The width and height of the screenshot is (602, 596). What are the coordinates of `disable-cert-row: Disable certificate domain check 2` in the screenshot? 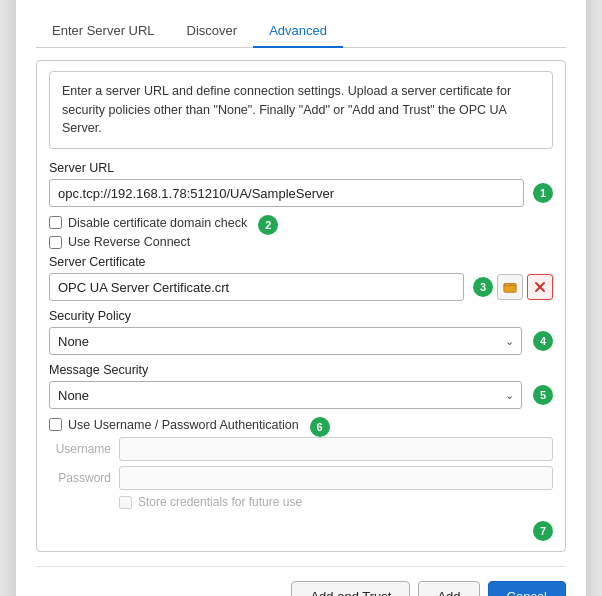 It's located at (301, 225).